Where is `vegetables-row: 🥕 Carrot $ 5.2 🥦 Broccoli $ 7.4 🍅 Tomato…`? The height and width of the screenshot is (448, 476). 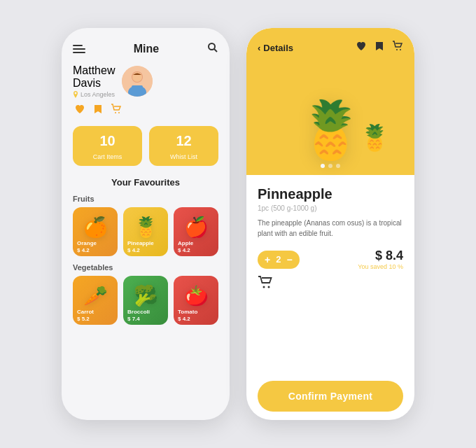 vegetables-row: 🥕 Carrot $ 5.2 🥦 Broccoli $ 7.4 🍅 Tomato… is located at coordinates (146, 300).